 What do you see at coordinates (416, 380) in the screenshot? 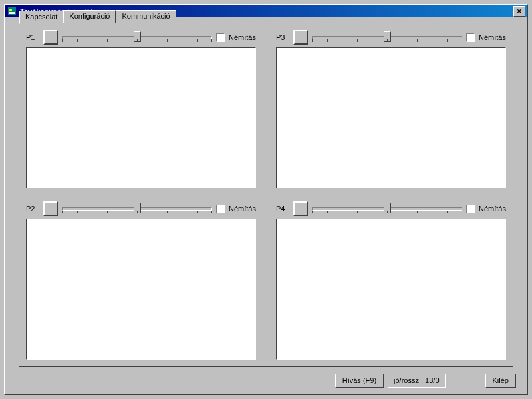
I see `status-text: jó/rossz : 13/0` at bounding box center [416, 380].